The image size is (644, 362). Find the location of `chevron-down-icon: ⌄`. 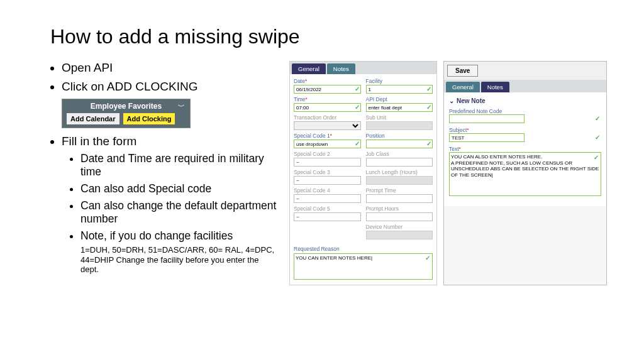

chevron-down-icon: ⌄ is located at coordinates (452, 101).